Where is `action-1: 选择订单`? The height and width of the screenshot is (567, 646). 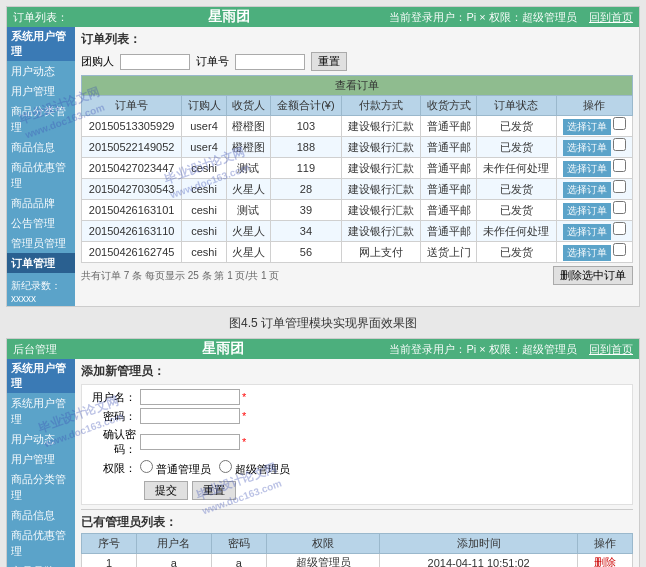 action-1: 选择订单 is located at coordinates (594, 126).